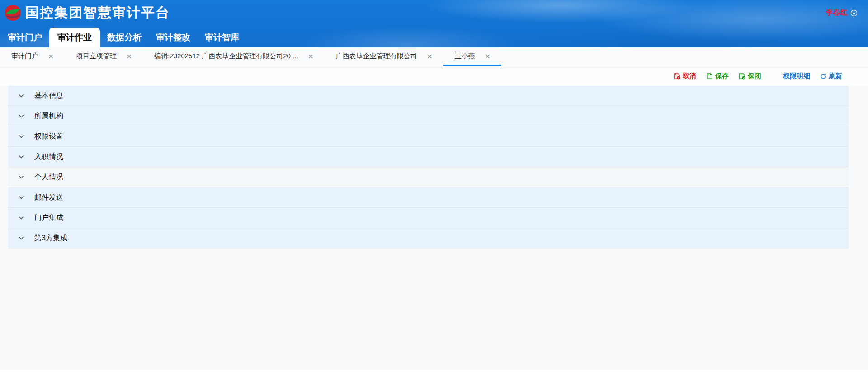  I want to click on refresh-button: 刷新, so click(831, 76).